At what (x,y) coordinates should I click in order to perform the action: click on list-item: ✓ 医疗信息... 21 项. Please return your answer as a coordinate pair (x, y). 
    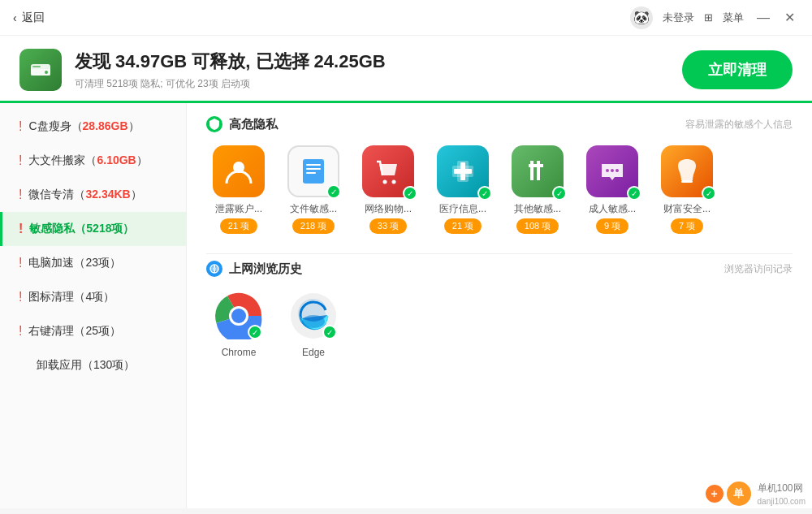
    Looking at the image, I should click on (463, 190).